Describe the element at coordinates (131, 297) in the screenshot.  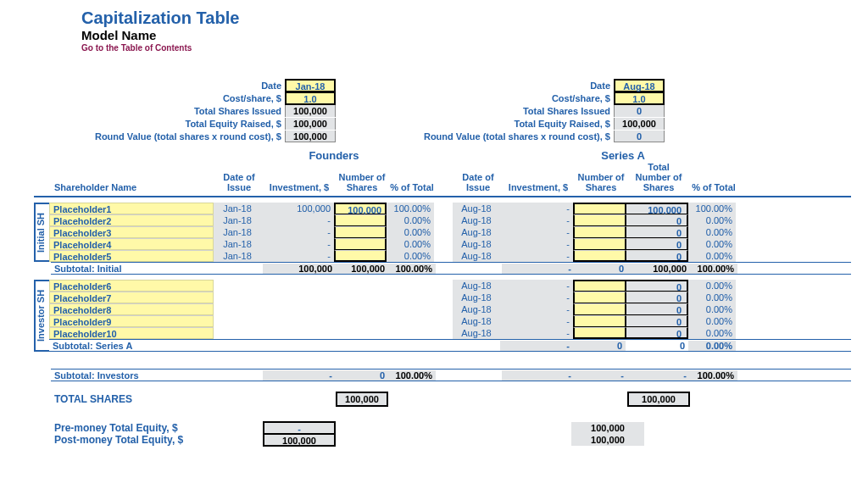
I see `shareholder-name: Placeholder7` at that location.